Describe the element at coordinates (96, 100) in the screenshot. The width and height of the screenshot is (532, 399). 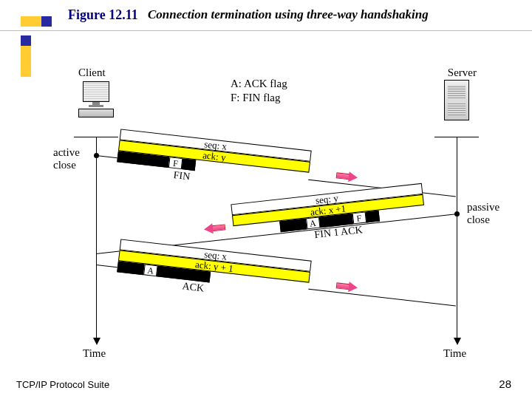
I see `client-icon` at that location.